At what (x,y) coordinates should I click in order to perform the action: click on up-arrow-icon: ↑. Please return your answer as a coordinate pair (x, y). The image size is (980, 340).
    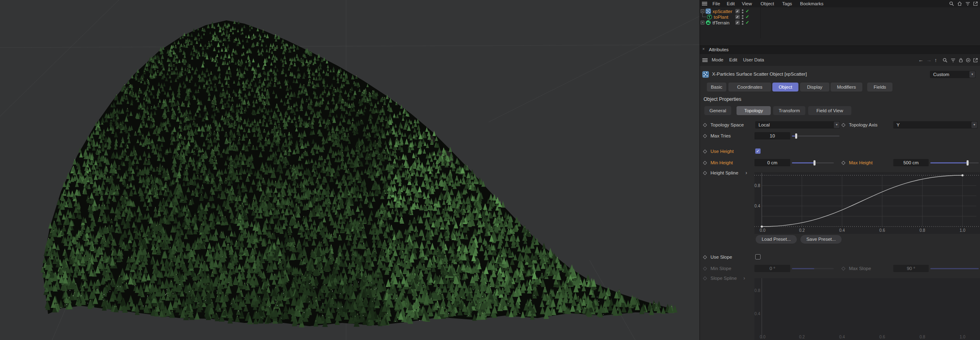
    Looking at the image, I should click on (936, 60).